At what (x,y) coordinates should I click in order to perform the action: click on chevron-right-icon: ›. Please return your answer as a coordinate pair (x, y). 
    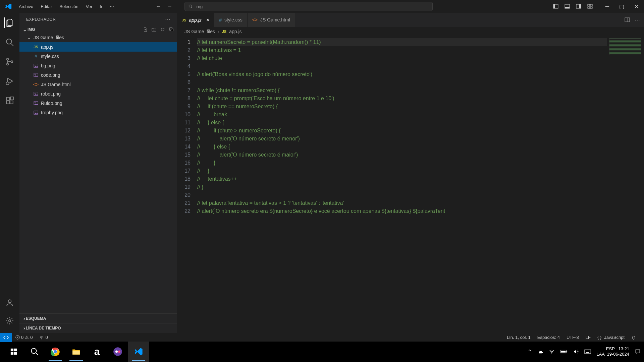
    Looking at the image, I should click on (24, 328).